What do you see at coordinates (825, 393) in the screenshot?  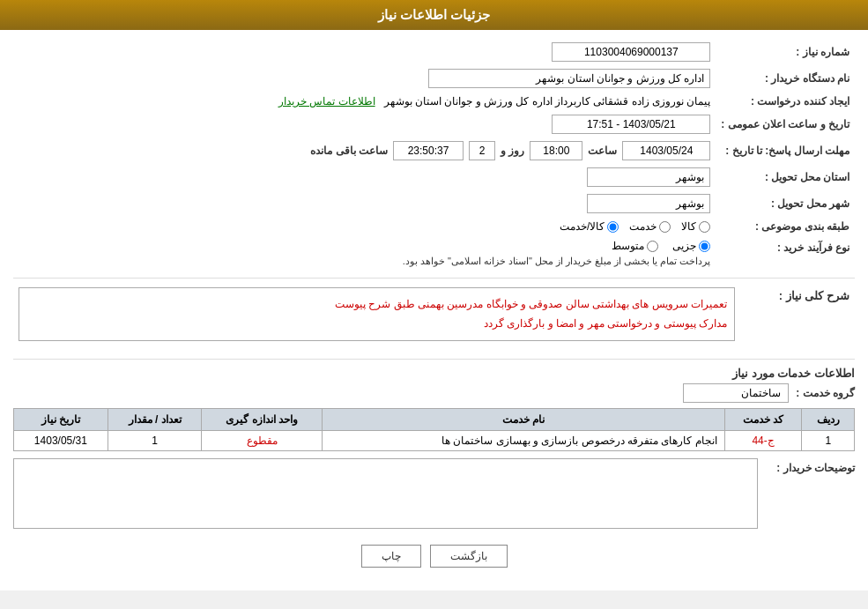 I see `service-group-label: گروه خدمت :` at bounding box center [825, 393].